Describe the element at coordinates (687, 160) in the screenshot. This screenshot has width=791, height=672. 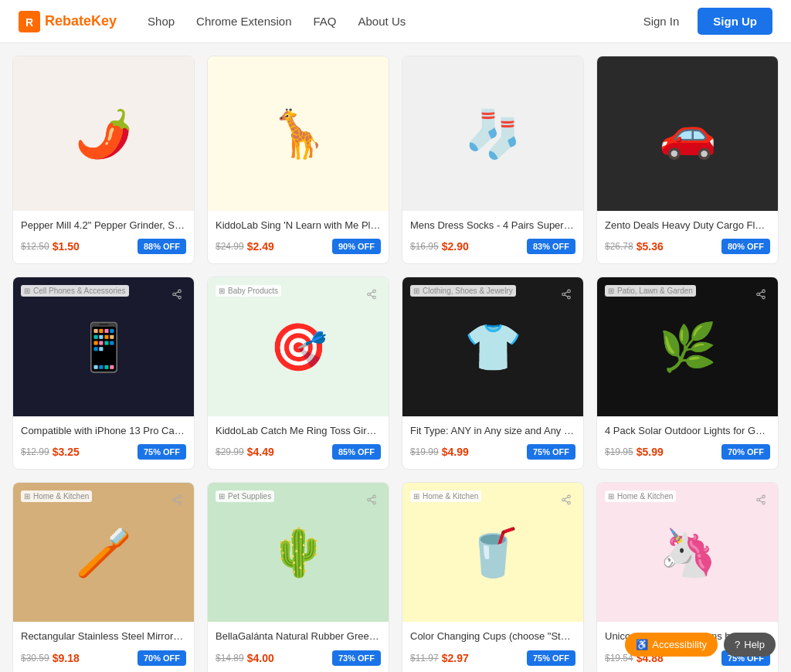
I see `product-card: 🚗 Zento Deals Heavy Duty Cargo Floor Mat…` at that location.